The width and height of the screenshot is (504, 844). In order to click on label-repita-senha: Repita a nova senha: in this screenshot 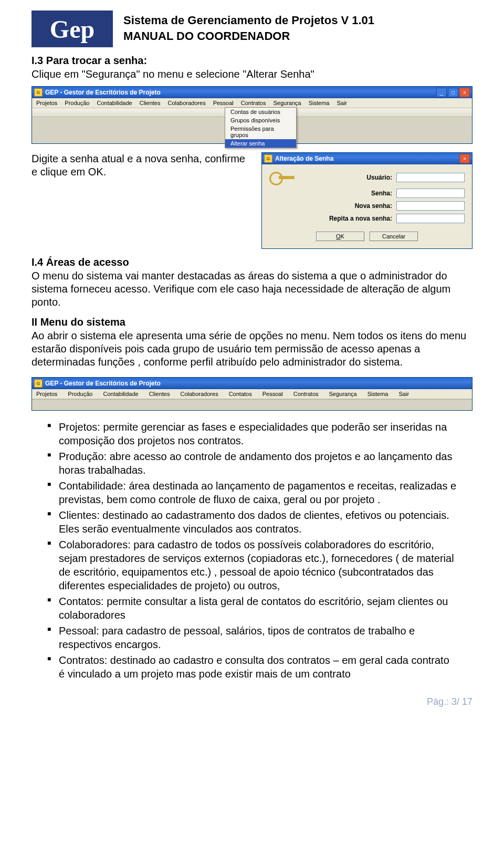, I will do `click(361, 218)`.